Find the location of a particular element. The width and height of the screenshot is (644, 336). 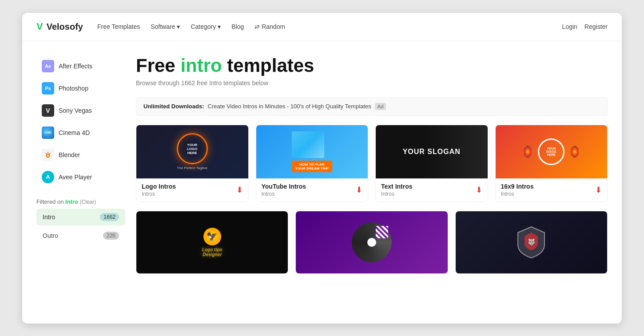

circle-badge: YOURIMAGEHERE is located at coordinates (551, 152).